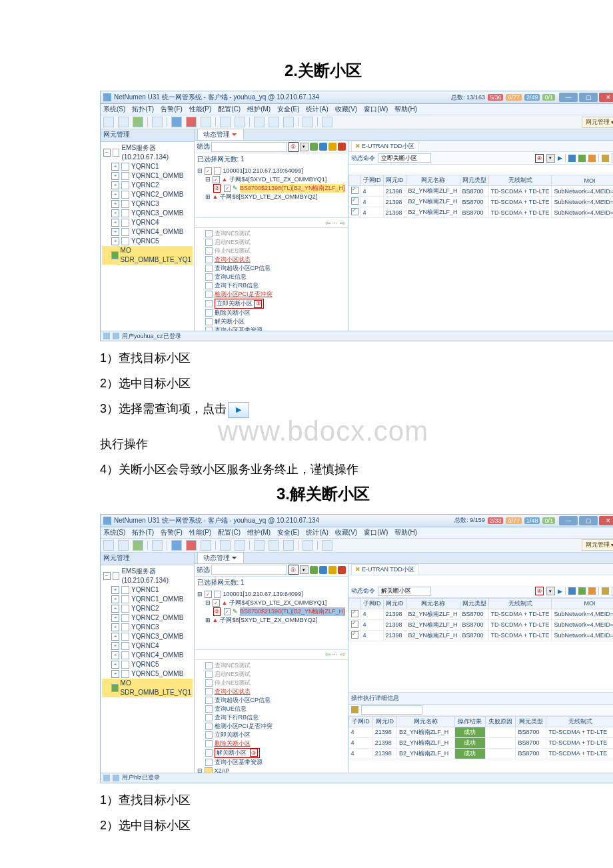 This screenshot has height=868, width=613. Describe the element at coordinates (115, 533) in the screenshot. I see `menu-item: 系统(S)` at that location.